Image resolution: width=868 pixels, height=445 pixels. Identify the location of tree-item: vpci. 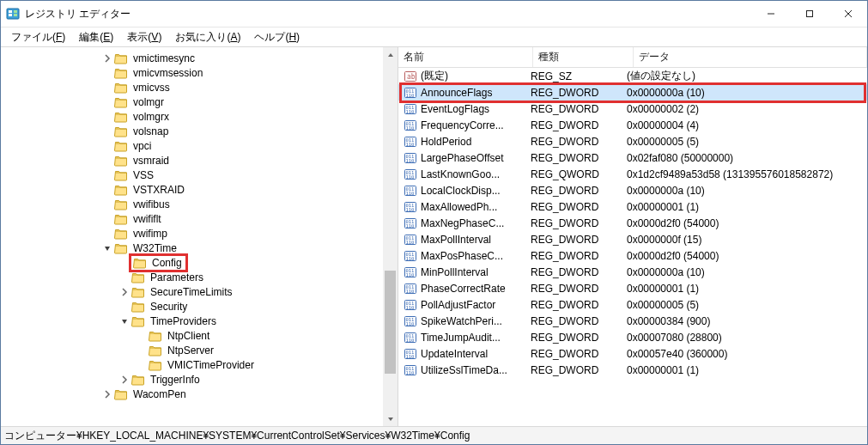
(199, 146).